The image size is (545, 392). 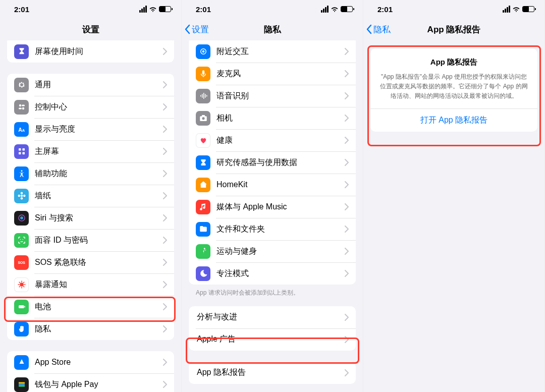 What do you see at coordinates (91, 262) in the screenshot?
I see `row-sos: SOS SOS 紧急联络` at bounding box center [91, 262].